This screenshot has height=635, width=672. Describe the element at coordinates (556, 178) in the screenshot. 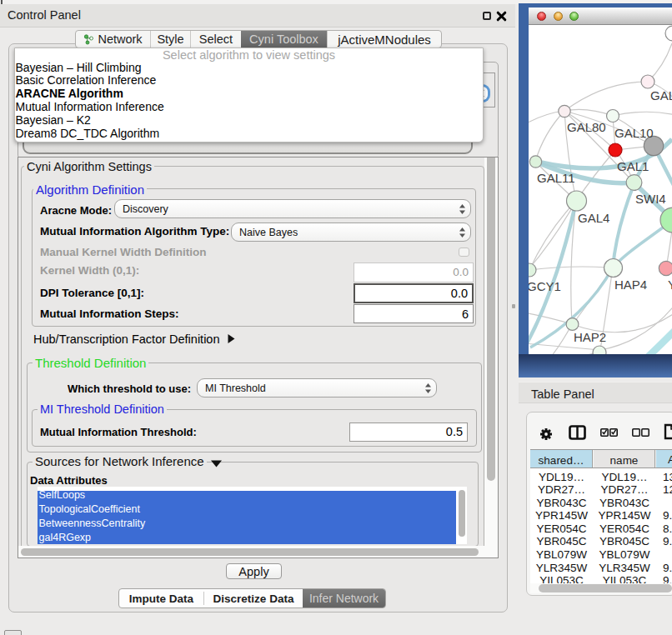

I see `svg-text: GAL11` at that location.